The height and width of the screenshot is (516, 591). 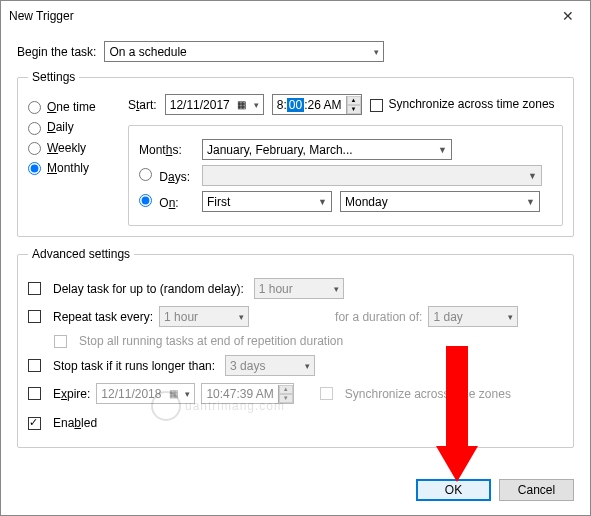 I want to click on repeat-checkbox, so click(x=34, y=316).